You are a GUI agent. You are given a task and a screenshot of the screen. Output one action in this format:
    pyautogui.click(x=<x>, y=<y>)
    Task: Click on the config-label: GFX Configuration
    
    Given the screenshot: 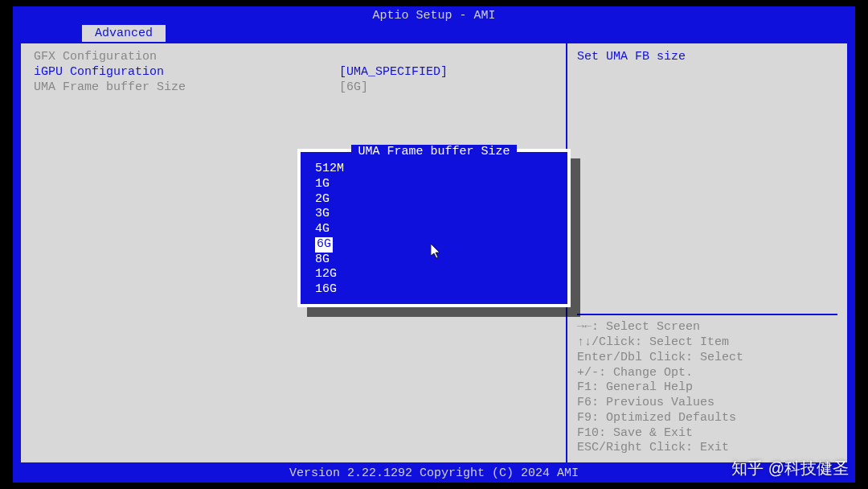 What is the action you would take?
    pyautogui.click(x=186, y=56)
    